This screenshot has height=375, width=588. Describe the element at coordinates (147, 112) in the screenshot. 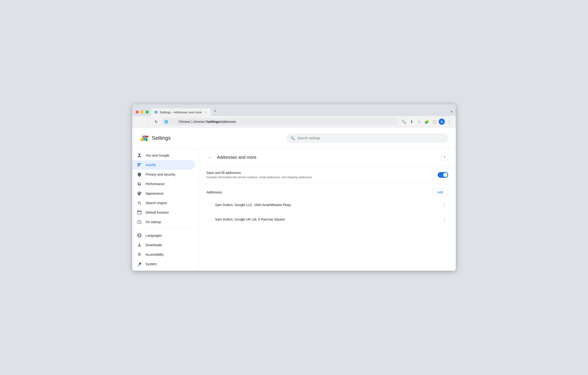

I see `maximize-traffic-light` at that location.